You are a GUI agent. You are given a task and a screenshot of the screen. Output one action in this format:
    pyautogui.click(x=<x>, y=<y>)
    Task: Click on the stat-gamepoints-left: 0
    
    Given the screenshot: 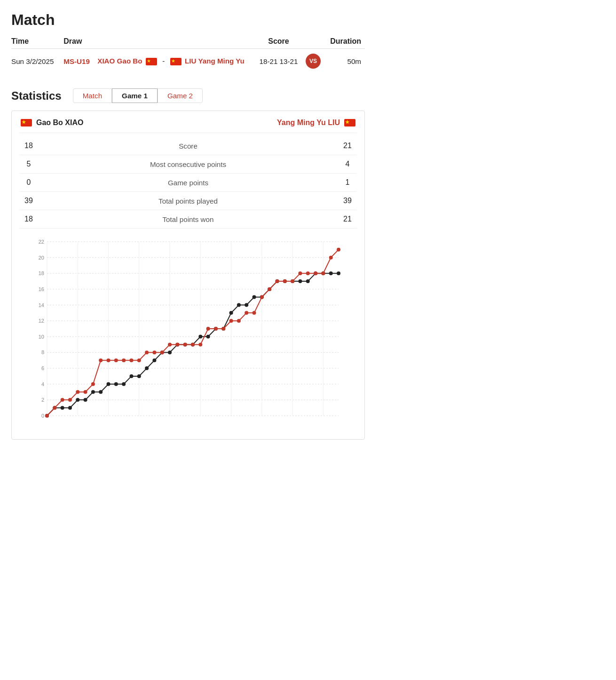 What is the action you would take?
    pyautogui.click(x=29, y=182)
    